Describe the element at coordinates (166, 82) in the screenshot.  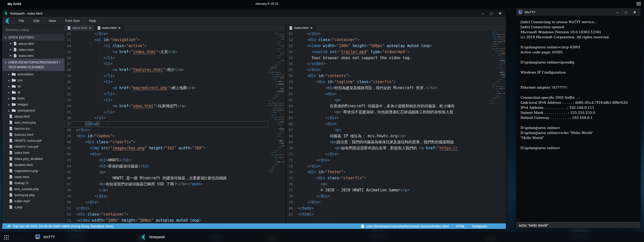
I see `code-line: 30 <li>` at that location.